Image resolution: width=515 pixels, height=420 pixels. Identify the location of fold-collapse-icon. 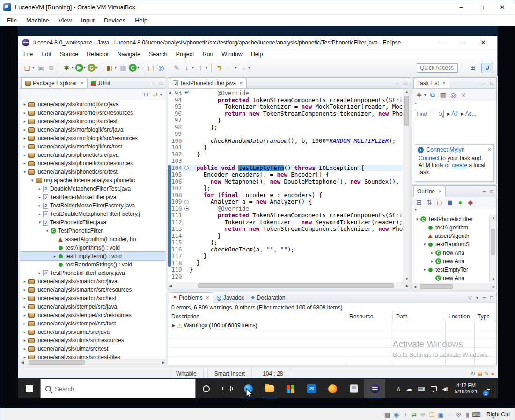
(186, 209).